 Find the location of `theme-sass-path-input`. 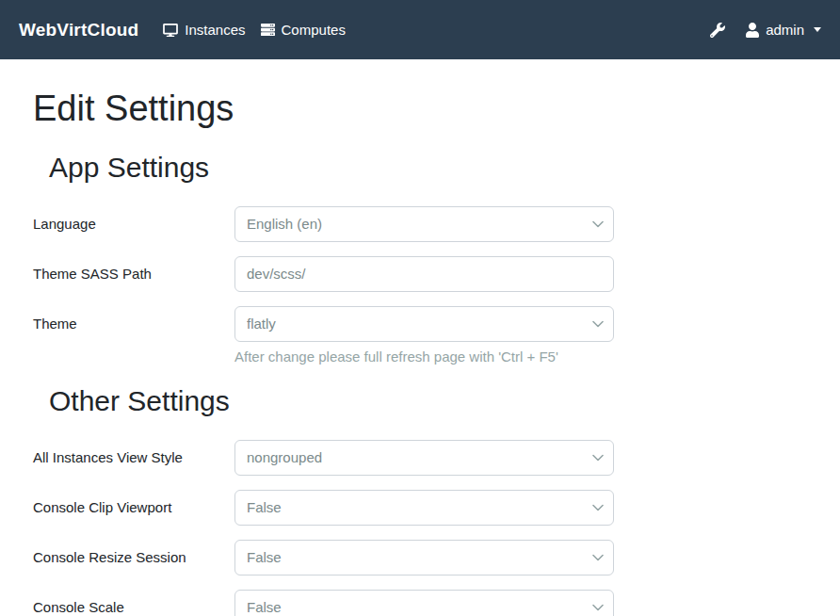

theme-sass-path-input is located at coordinates (424, 274).